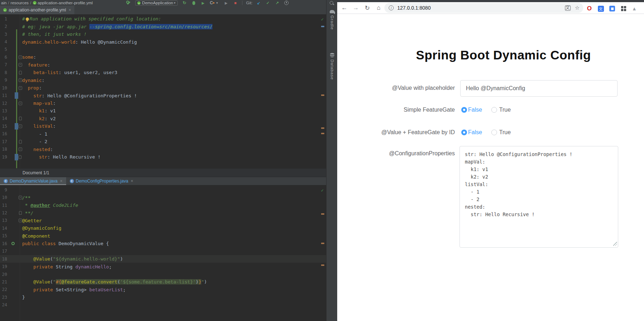  I want to click on breadcrumb-item-file: application-another-profile.yml, so click(65, 3).